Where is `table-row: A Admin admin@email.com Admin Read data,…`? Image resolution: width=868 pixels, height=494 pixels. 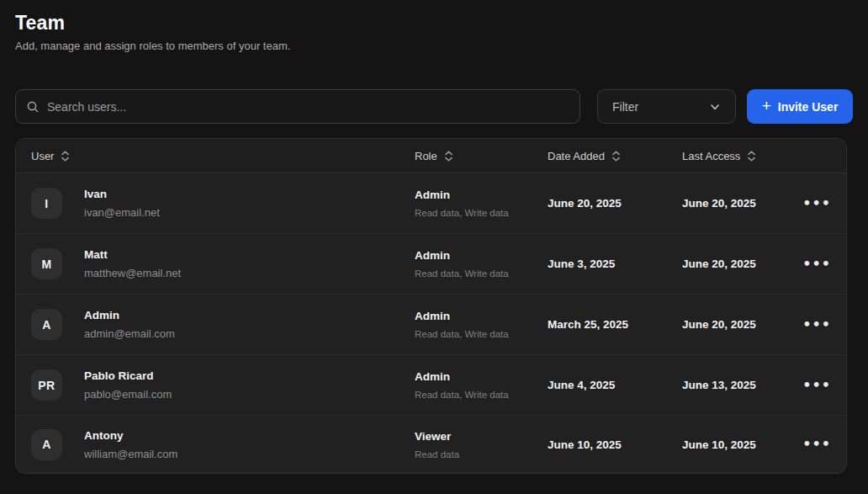
table-row: A Admin admin@email.com Admin Read data,… is located at coordinates (431, 325).